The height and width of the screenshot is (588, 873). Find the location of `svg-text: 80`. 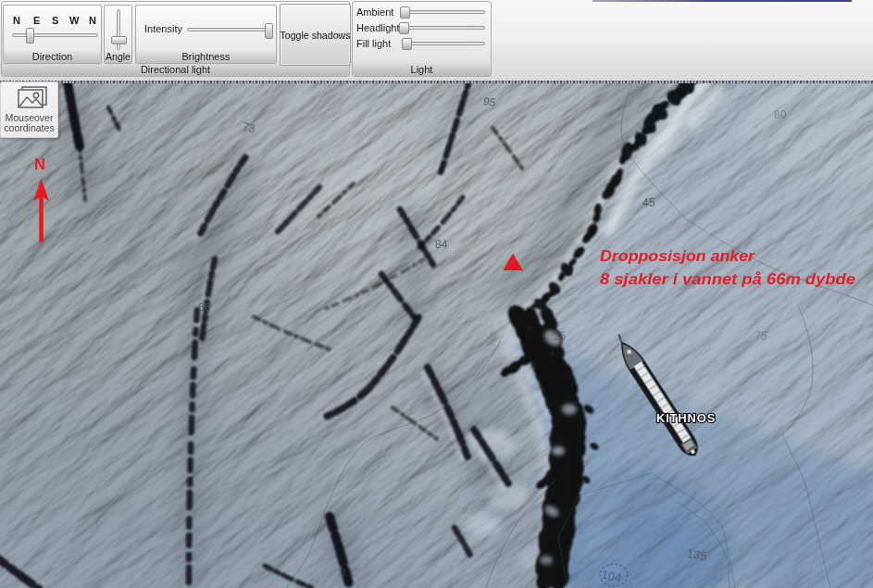

svg-text: 80 is located at coordinates (780, 115).